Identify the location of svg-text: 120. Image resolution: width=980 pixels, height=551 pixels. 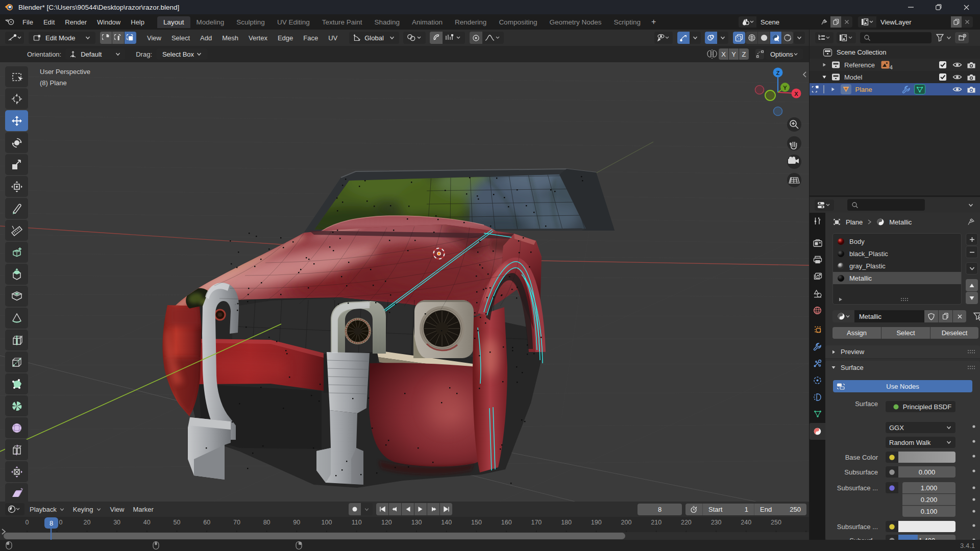
(387, 522).